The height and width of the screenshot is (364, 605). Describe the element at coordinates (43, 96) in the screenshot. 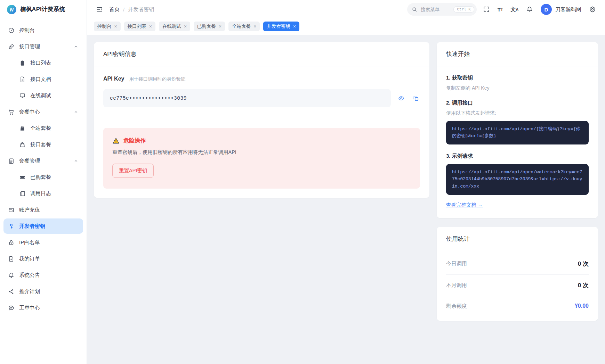

I see `sidebar-item-online-debug: 在线调试` at that location.